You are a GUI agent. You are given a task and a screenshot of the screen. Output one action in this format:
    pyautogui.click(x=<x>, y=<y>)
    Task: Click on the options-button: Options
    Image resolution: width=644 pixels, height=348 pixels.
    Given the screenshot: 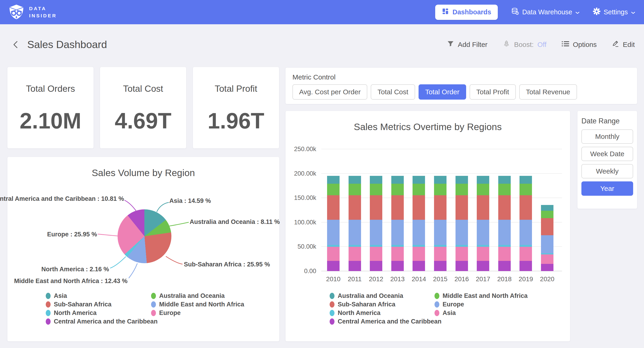 What is the action you would take?
    pyautogui.click(x=579, y=45)
    